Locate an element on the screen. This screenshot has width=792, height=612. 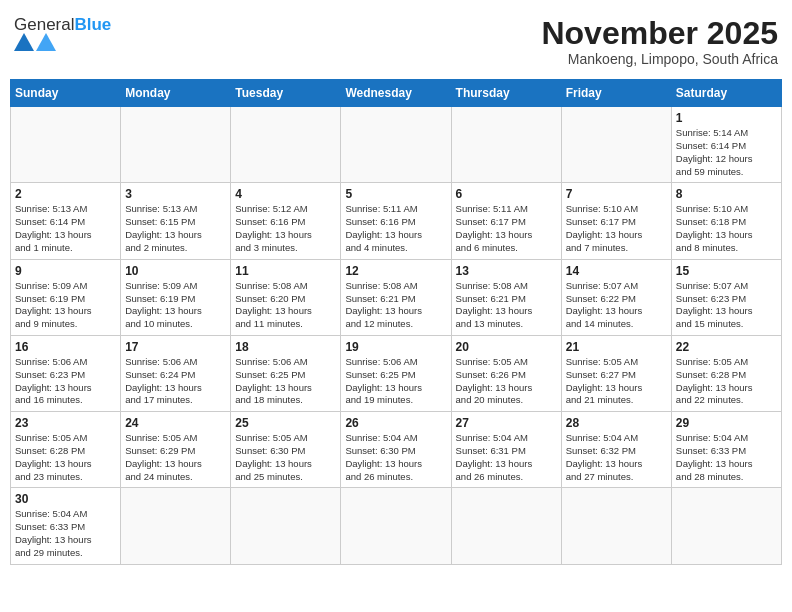
weekday-header-saturday: Saturday is located at coordinates (726, 94).